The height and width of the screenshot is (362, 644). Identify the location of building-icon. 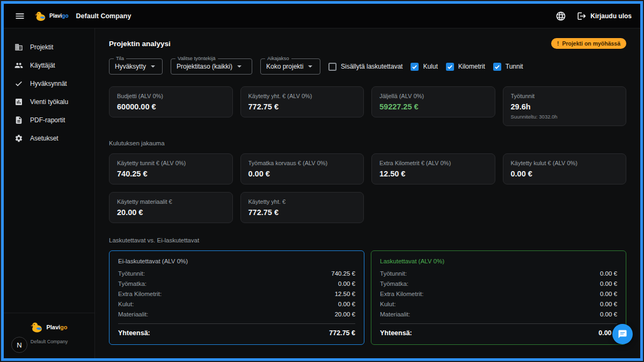
(19, 47).